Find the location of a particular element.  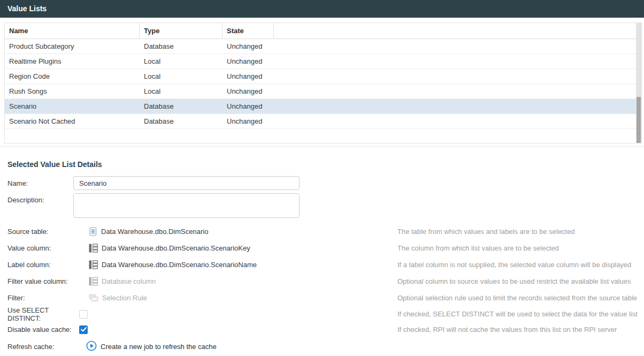

source-table-label: Source table: is located at coordinates (41, 231).